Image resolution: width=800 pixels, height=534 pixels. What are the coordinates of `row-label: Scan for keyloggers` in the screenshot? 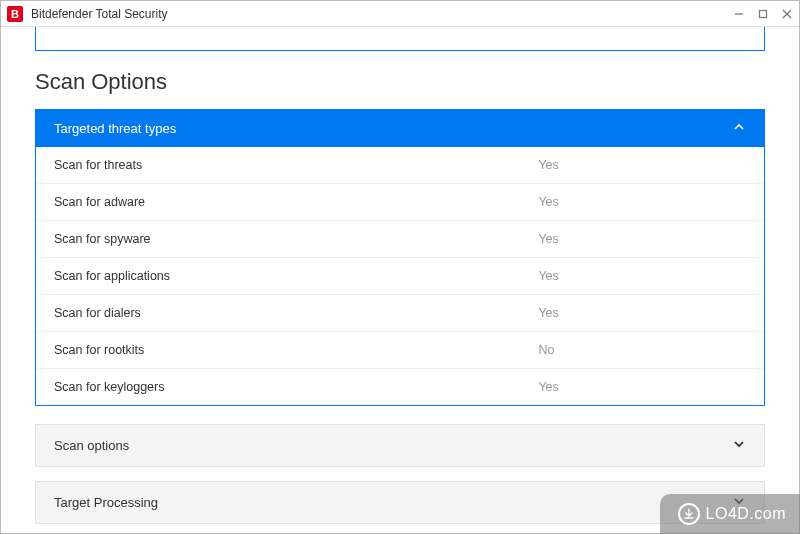 It's located at (296, 387).